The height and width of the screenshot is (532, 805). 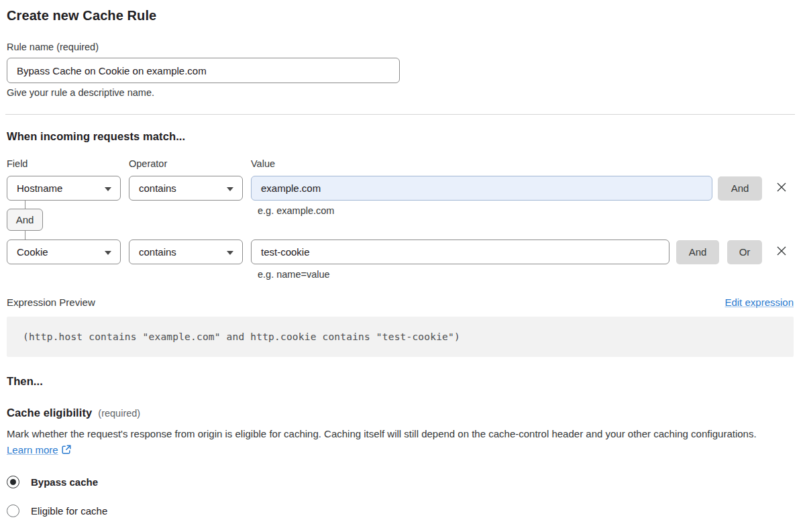 What do you see at coordinates (294, 274) in the screenshot?
I see `value-hint-2: e.g. name=value` at bounding box center [294, 274].